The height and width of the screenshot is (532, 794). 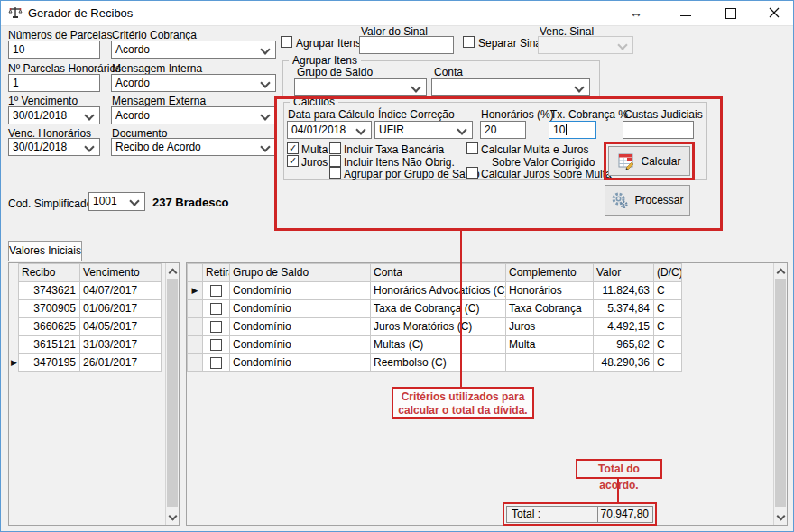 I want to click on venc-sinal-combo, so click(x=586, y=45).